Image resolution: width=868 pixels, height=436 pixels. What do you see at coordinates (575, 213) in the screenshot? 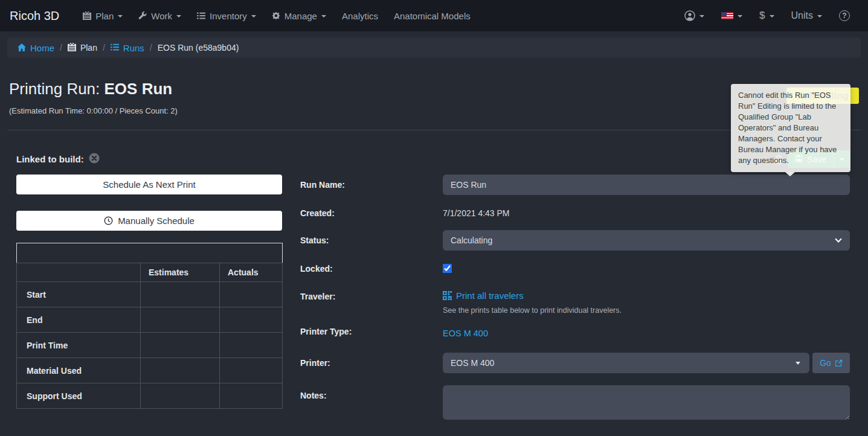
I see `form-row-created: Created: 7/1/2021 4:43 PM` at bounding box center [575, 213].